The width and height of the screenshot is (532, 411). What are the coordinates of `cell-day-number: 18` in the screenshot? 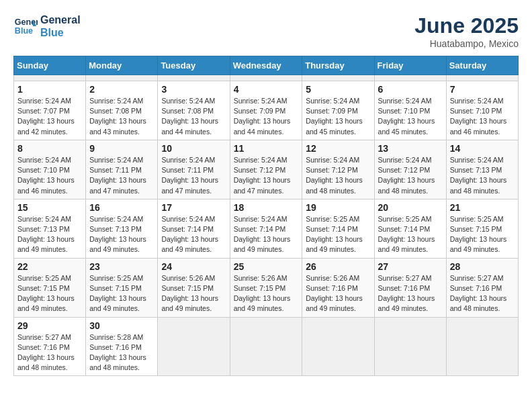 It's located at (266, 208).